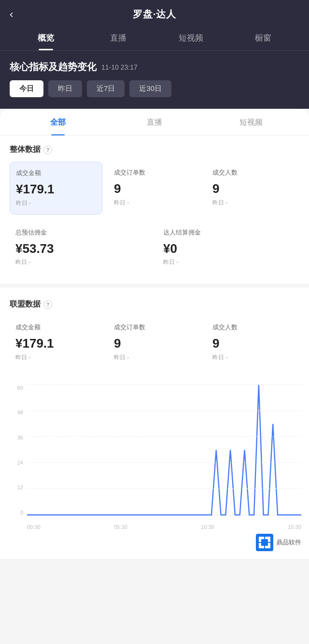 This screenshot has height=644, width=309. What do you see at coordinates (56, 190) in the screenshot?
I see `metric-value-gmv: ¥179.1` at bounding box center [56, 190].